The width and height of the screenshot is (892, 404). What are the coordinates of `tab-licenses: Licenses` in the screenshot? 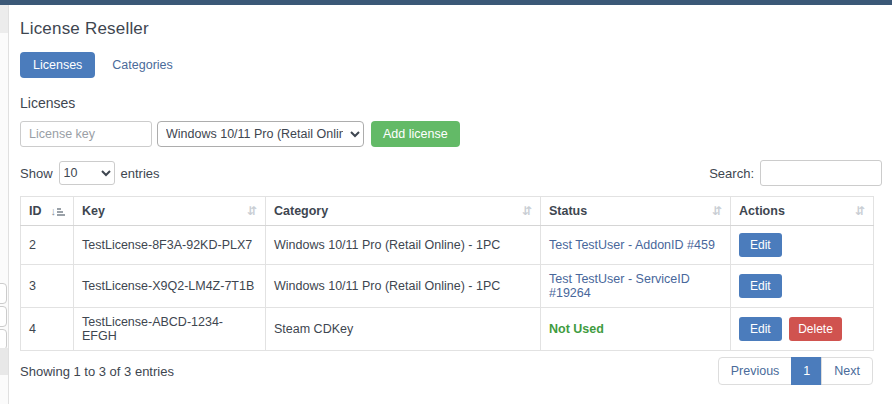 It's located at (58, 65).